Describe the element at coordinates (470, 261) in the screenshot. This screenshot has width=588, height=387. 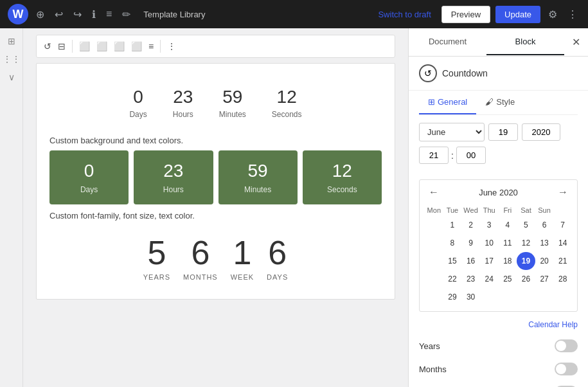
I see `cal-day-16: 16` at that location.